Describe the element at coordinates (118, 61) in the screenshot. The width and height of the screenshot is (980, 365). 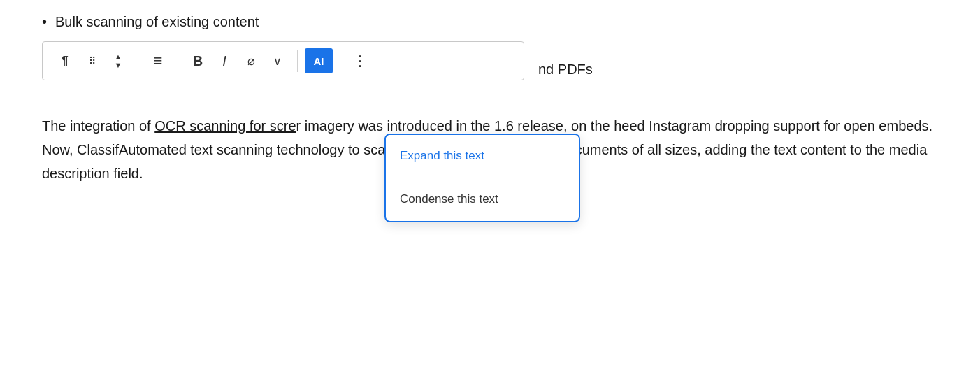
I see `move-button: ▲ ▼` at that location.